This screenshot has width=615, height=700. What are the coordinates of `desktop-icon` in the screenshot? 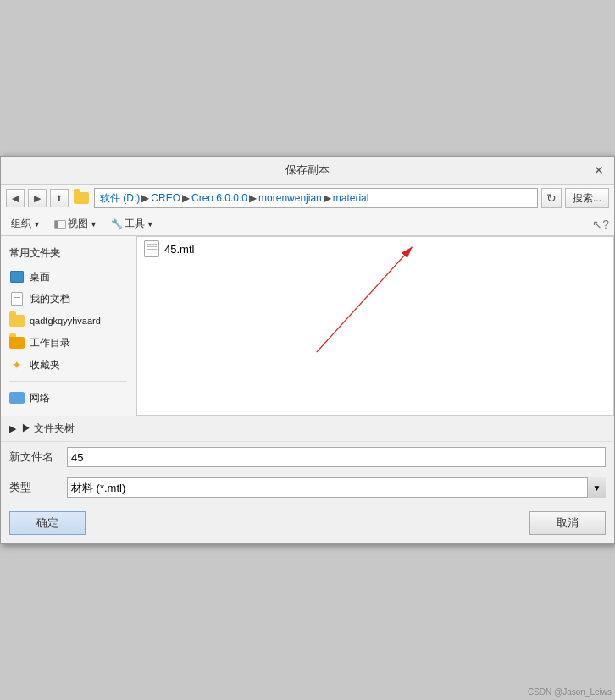 It's located at (17, 277).